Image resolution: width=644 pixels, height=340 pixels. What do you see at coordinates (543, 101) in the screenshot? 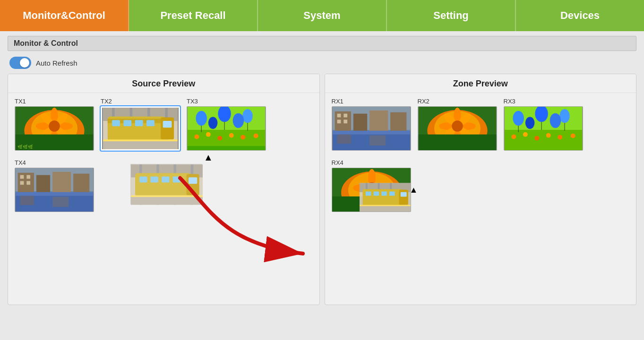
I see `rx3-label: RX3` at bounding box center [543, 101].